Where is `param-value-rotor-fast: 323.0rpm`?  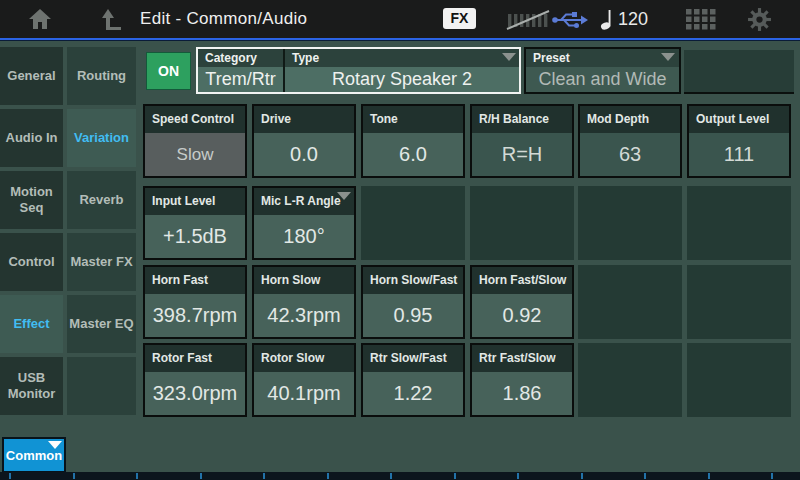
param-value-rotor-fast: 323.0rpm is located at coordinates (195, 394).